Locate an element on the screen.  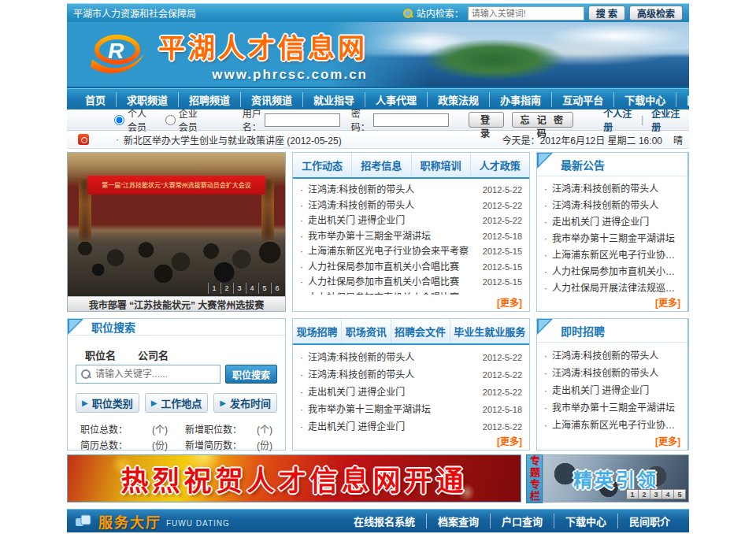
nav-item: 首页 is located at coordinates (95, 99).